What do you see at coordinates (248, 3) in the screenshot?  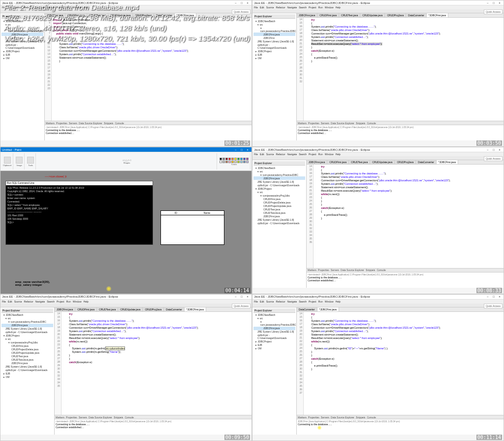 I see `close-icon: ×` at bounding box center [248, 3].